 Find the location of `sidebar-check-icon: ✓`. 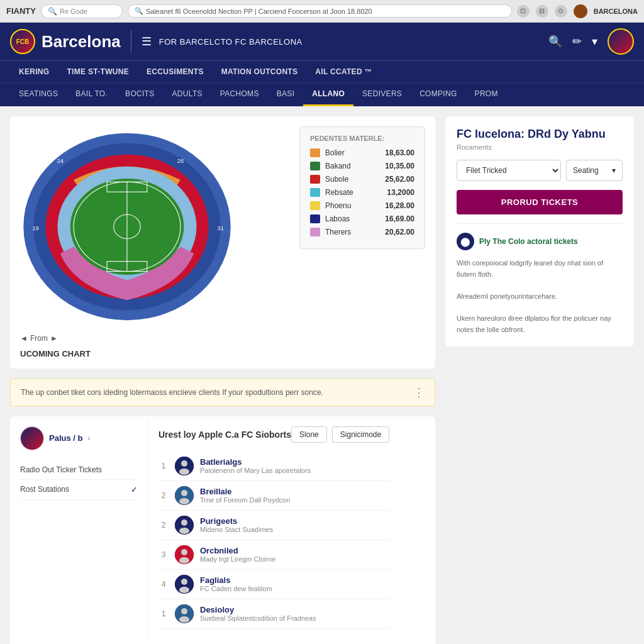

sidebar-check-icon: ✓ is located at coordinates (135, 489).